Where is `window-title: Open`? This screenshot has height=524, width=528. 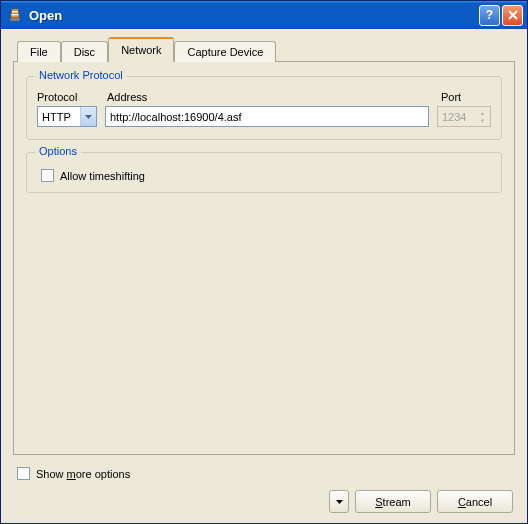 window-title: Open is located at coordinates (254, 16).